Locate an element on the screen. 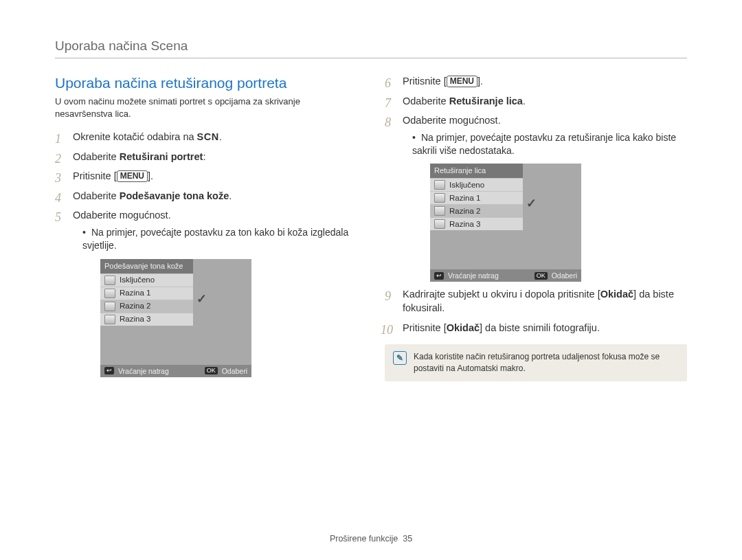 This screenshot has width=742, height=560. camera-menu-skin-tone: Podešavanje tona kože Isključeno Razina … is located at coordinates (176, 318).